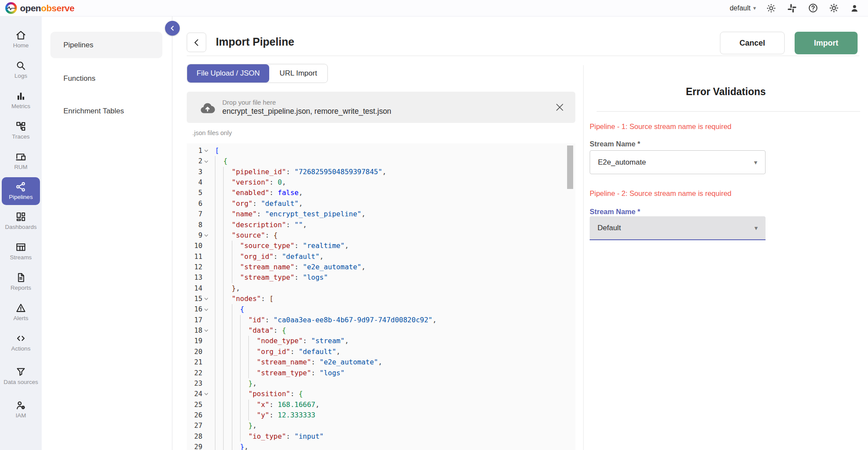 The image size is (868, 450). I want to click on stream-name-value: Default, so click(609, 228).